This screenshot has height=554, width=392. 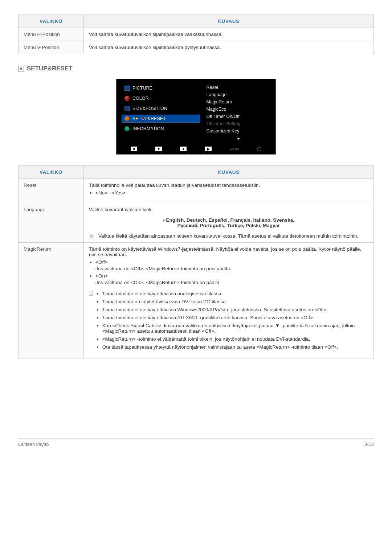 What do you see at coordinates (235, 310) in the screenshot?
I see `list-item: Tämä toiminto ei ole käytettävissä Windo…` at bounding box center [235, 310].